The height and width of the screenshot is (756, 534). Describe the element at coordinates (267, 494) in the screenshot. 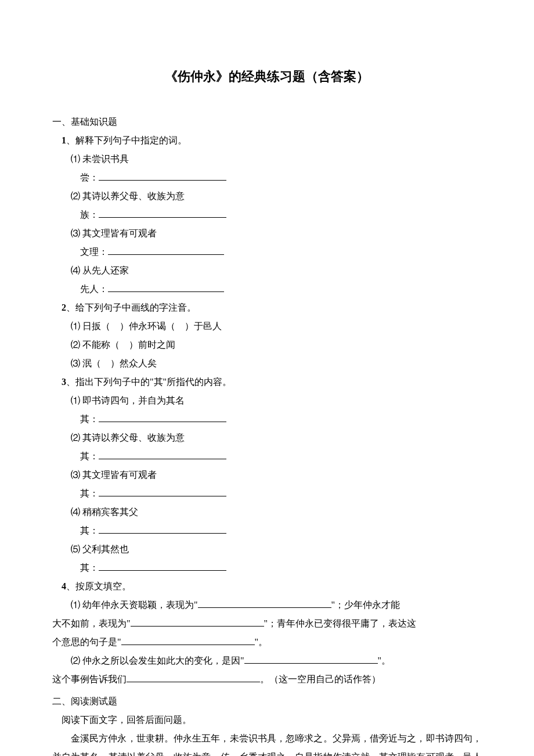

I see `q3-3-field: 其：` at that location.